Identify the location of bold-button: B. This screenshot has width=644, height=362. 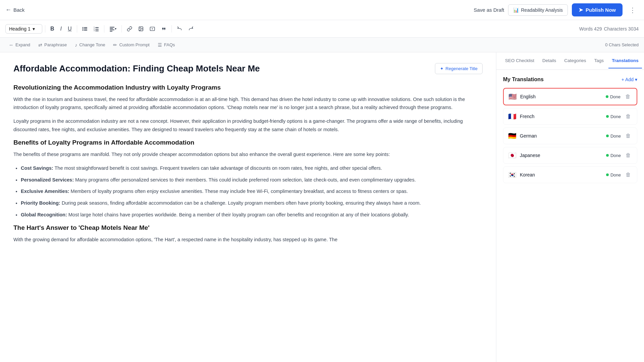
(52, 29).